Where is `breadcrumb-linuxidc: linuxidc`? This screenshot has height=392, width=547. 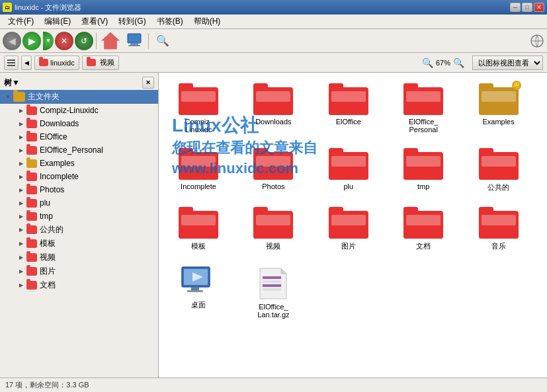 breadcrumb-linuxidc: linuxidc is located at coordinates (57, 63).